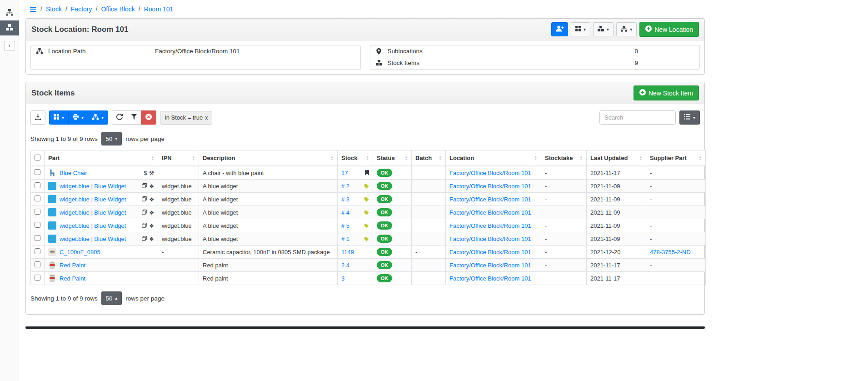  Describe the element at coordinates (366, 186) in the screenshot. I see `tag-icon` at that location.